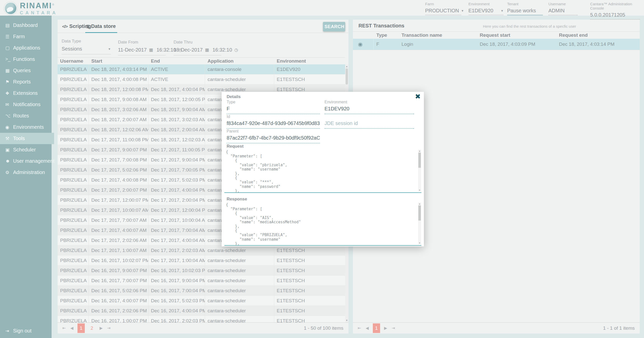  What do you see at coordinates (273, 107) in the screenshot?
I see `type-field: Type F` at bounding box center [273, 107].